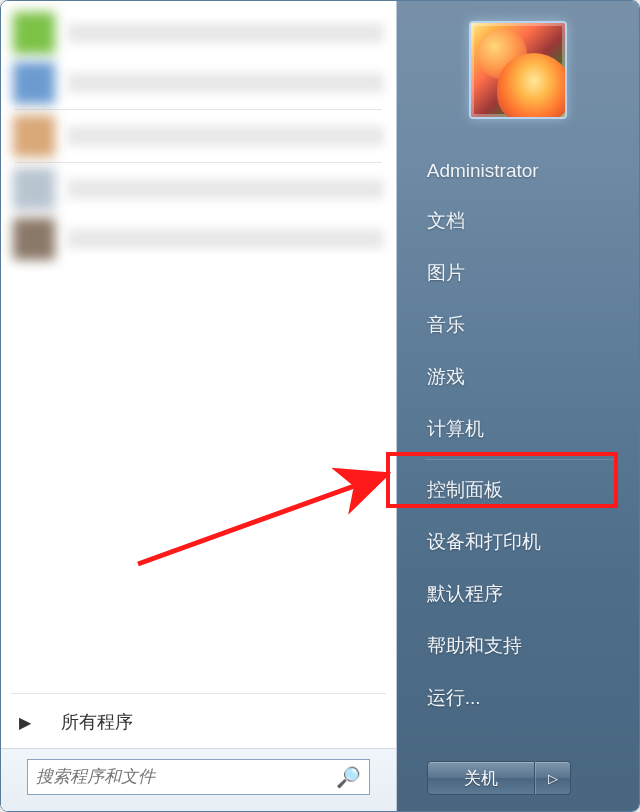 The height and width of the screenshot is (812, 640). I want to click on help-support-link: 帮助和支持, so click(518, 646).